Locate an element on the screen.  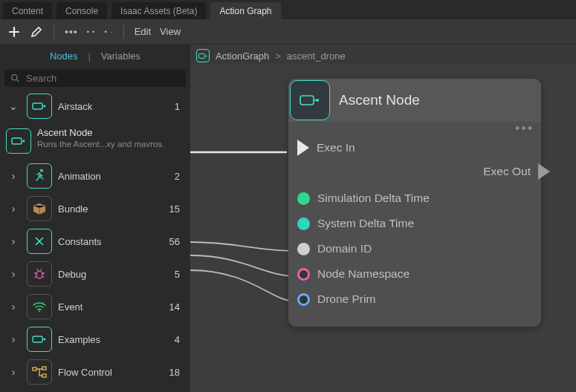
port-label: Simulation Delta Time is located at coordinates (373, 198).